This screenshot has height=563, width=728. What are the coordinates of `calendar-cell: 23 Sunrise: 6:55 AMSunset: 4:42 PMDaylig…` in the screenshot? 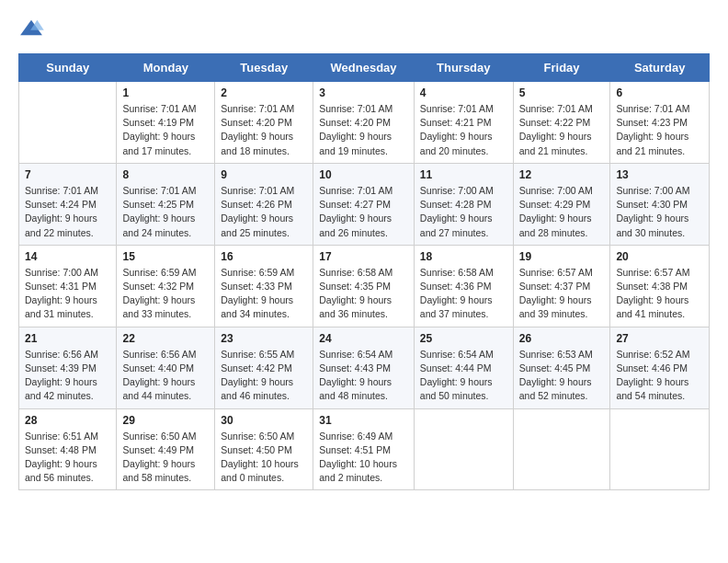 It's located at (265, 368).